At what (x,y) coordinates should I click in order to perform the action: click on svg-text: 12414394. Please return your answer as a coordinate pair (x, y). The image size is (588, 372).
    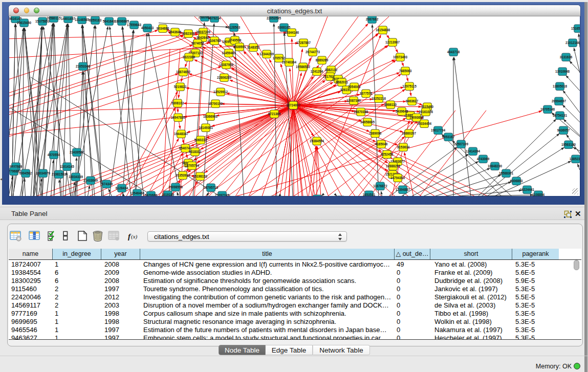
    Looking at the image, I should click on (473, 150).